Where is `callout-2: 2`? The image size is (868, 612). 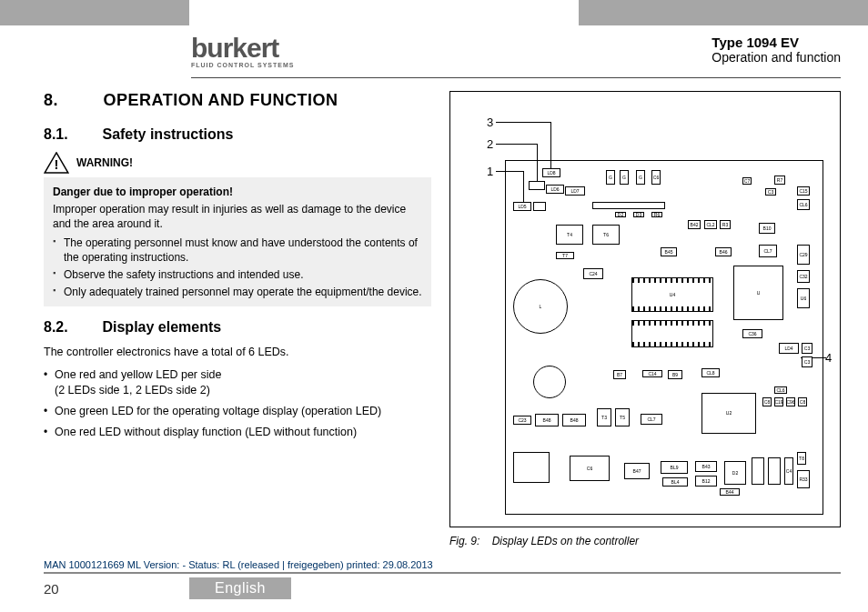
callout-2: 2 is located at coordinates (490, 144).